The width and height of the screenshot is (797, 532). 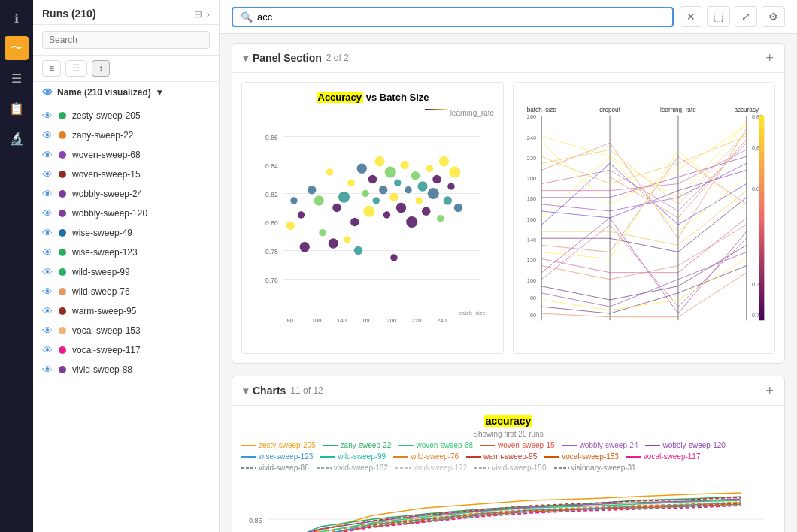 What do you see at coordinates (77, 68) in the screenshot?
I see `filter-grid-button: ☰` at bounding box center [77, 68].